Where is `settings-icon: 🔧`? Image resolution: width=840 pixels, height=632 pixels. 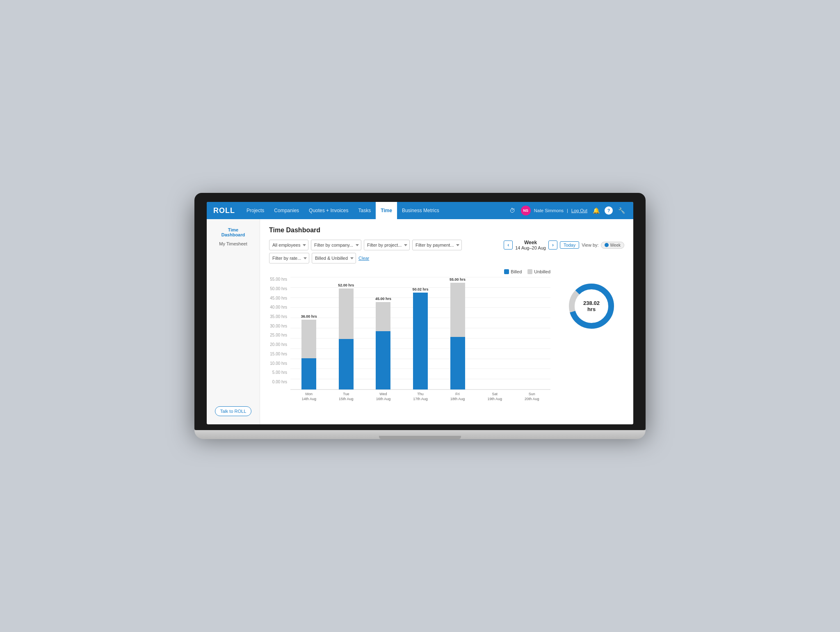
settings-icon: 🔧 is located at coordinates (621, 211).